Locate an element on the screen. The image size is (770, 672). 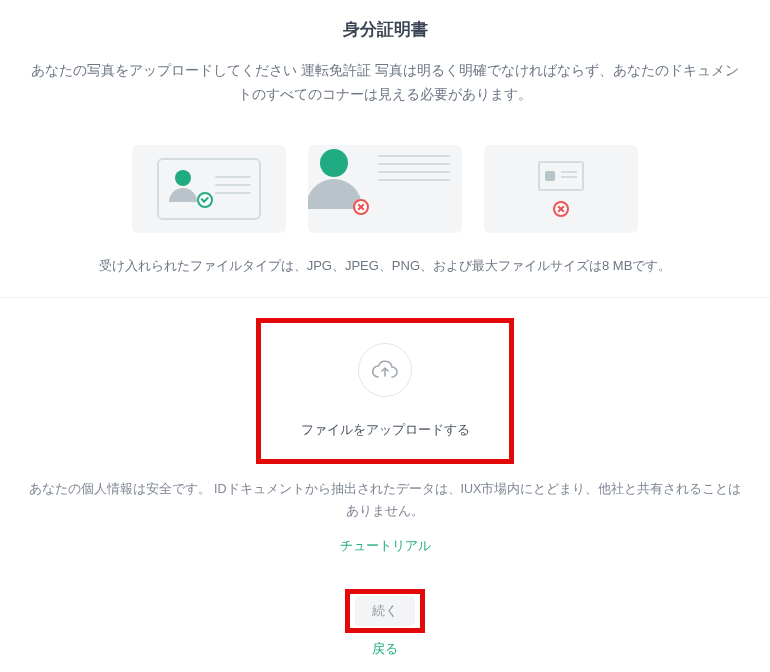
cloud-upload-icon is located at coordinates (385, 370).